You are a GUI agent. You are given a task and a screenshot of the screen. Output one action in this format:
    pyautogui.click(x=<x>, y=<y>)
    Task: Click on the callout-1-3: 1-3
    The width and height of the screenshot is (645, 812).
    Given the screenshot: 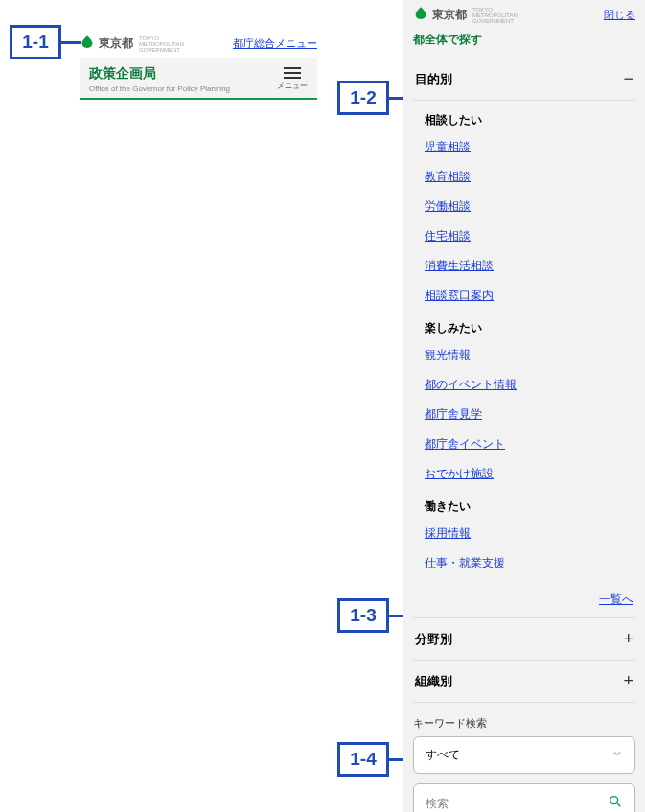 What is the action you would take?
    pyautogui.click(x=363, y=615)
    